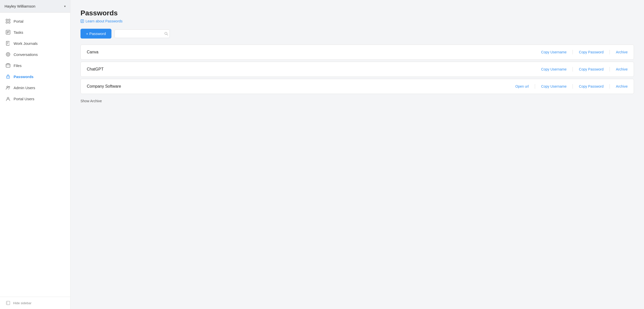  Describe the element at coordinates (26, 54) in the screenshot. I see `sidebar-item-label: Conversations` at that location.